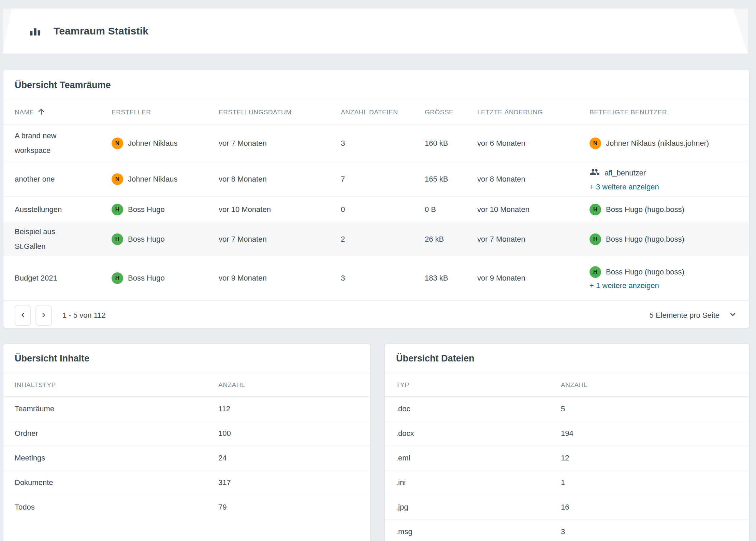 The height and width of the screenshot is (541, 756). I want to click on teamroom-name: Beispiel aus St.Gallen, so click(49, 239).